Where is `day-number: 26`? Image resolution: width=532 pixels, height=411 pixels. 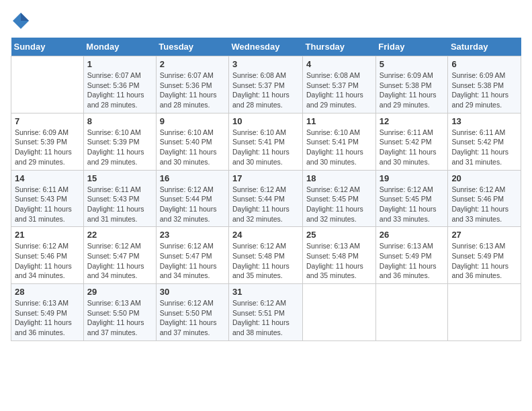
day-number: 26 is located at coordinates (412, 235).